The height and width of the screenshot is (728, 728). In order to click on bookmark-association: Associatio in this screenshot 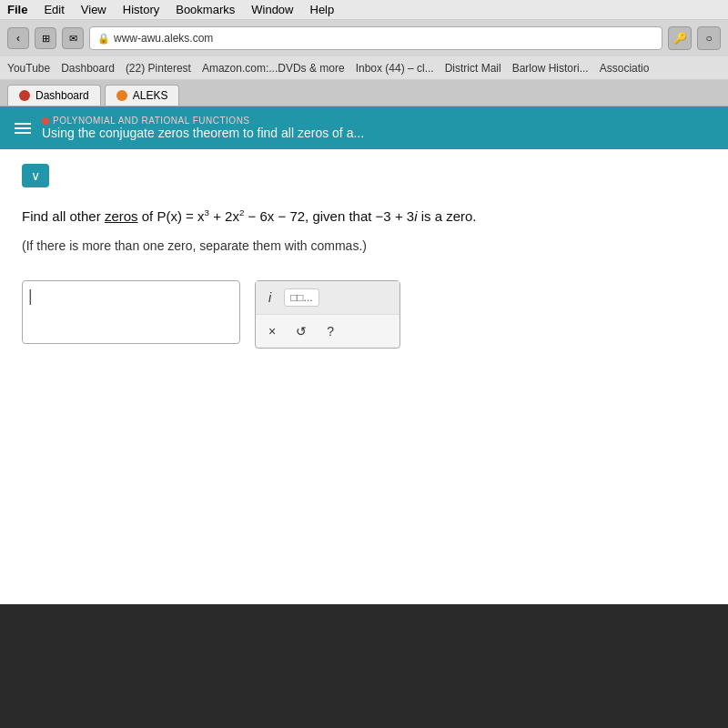, I will do `click(624, 68)`.